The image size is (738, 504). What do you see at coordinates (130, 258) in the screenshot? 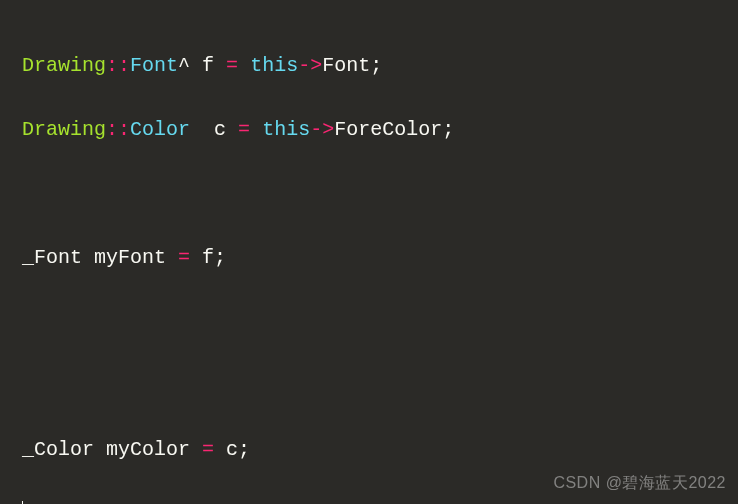
I see `variable-token: myFont` at bounding box center [130, 258].